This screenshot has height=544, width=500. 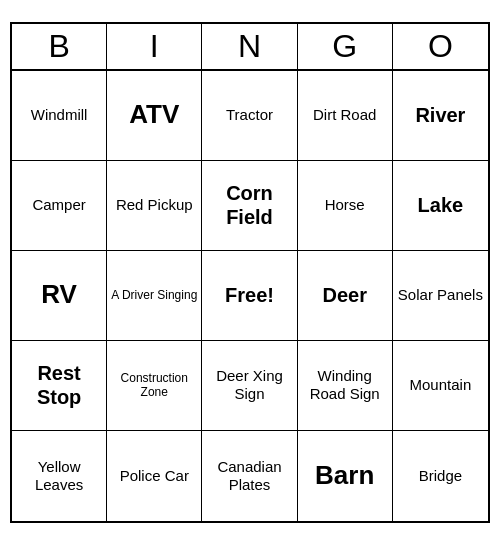 I want to click on bingo-cell: Winding Road Sign, so click(x=346, y=386).